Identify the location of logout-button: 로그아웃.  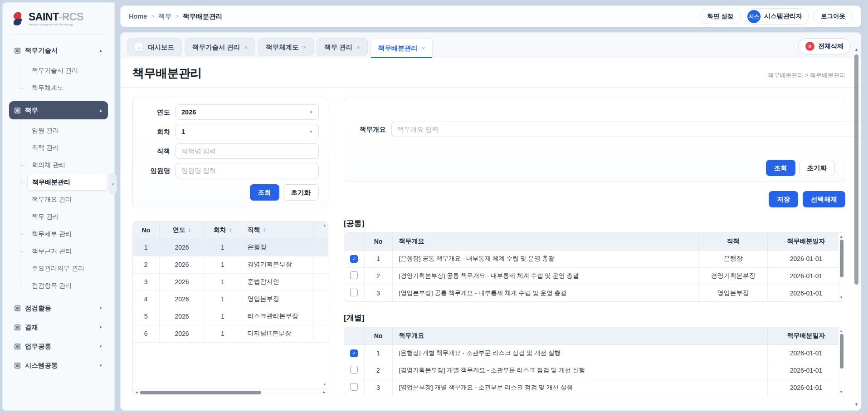
(833, 16).